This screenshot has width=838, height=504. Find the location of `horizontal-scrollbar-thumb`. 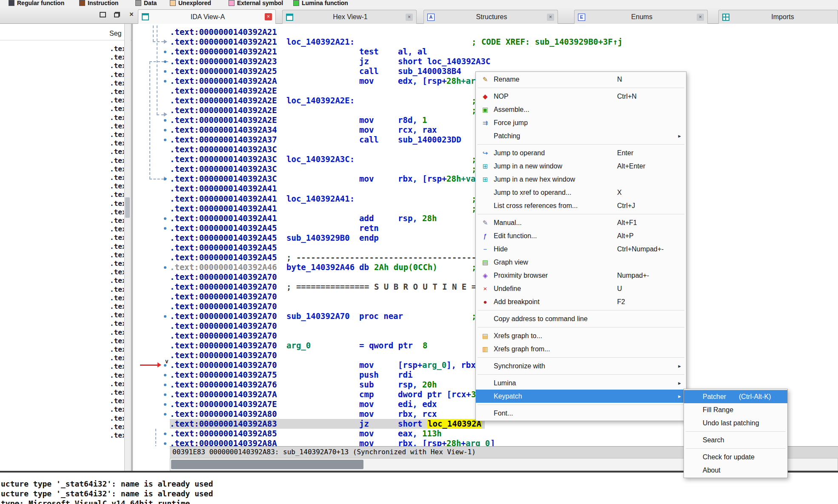

horizontal-scrollbar-thumb is located at coordinates (267, 464).